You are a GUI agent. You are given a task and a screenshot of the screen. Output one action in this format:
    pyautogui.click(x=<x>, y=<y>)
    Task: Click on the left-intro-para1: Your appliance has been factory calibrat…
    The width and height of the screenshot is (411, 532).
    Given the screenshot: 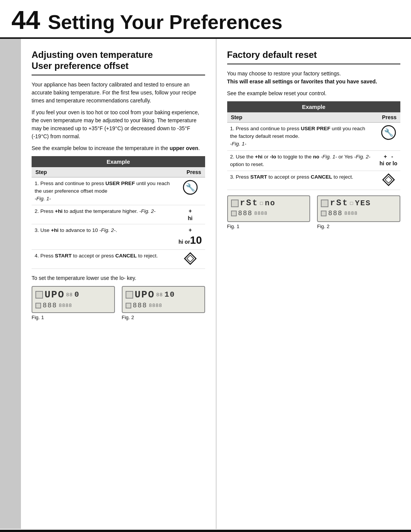 What is the action you would take?
    pyautogui.click(x=118, y=93)
    